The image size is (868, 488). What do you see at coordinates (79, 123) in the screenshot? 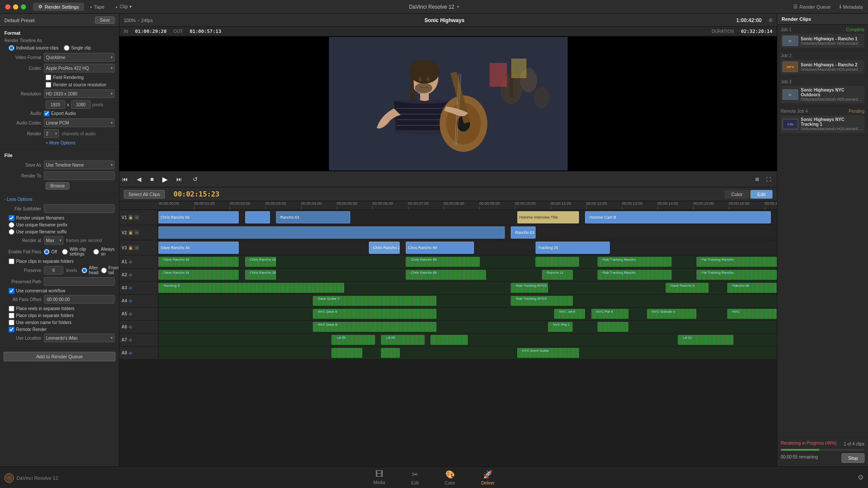
I see `audio-codec-select: Linear PCM` at bounding box center [79, 123].